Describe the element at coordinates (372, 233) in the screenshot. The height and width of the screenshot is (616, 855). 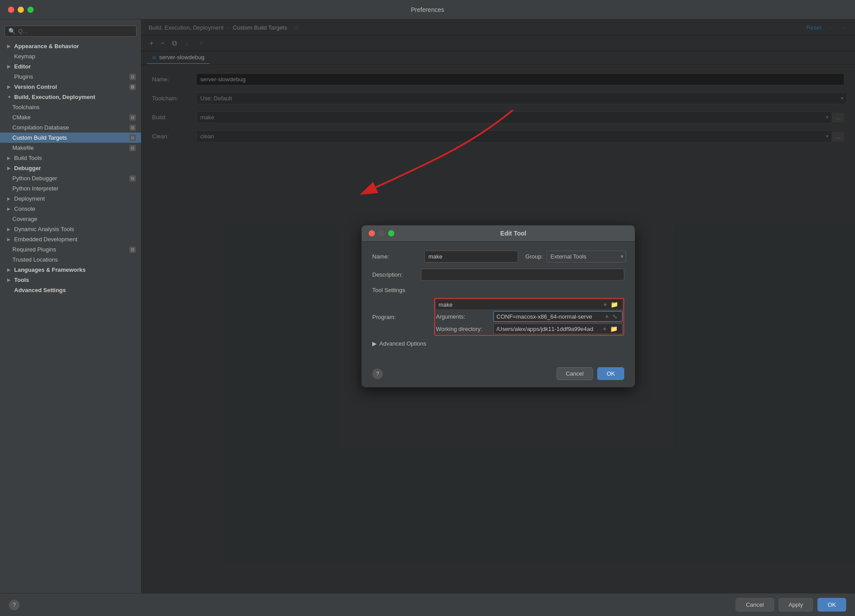
I see `modal-close-button` at that location.